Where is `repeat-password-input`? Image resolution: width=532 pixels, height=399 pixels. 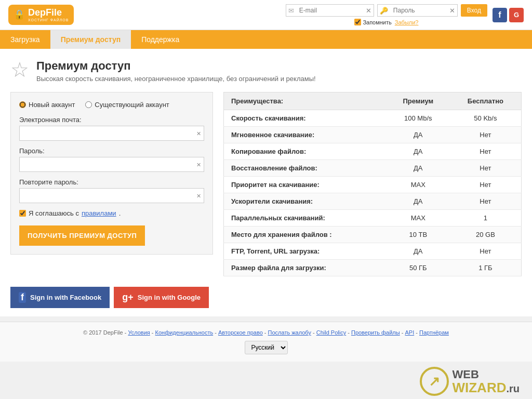
repeat-password-input is located at coordinates (112, 195).